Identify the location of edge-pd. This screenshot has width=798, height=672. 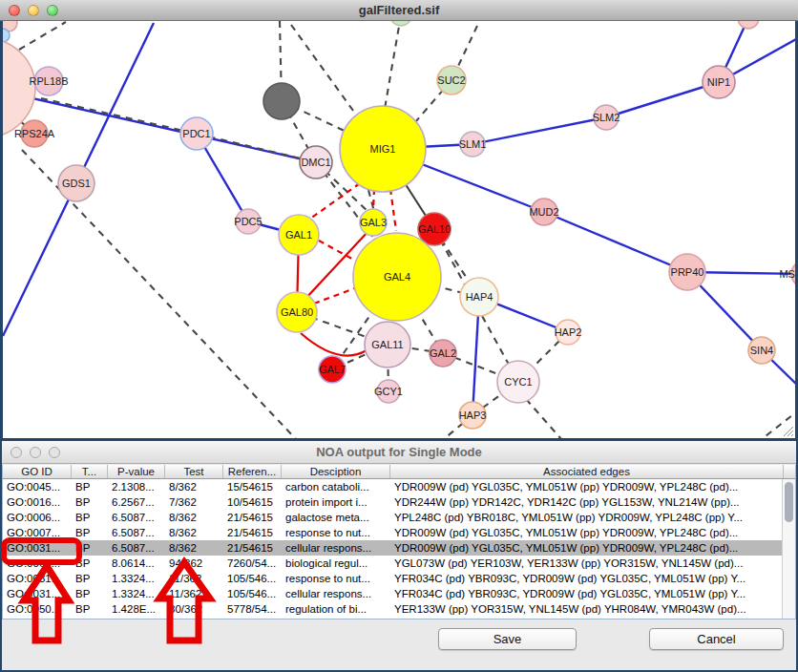
(544, 418).